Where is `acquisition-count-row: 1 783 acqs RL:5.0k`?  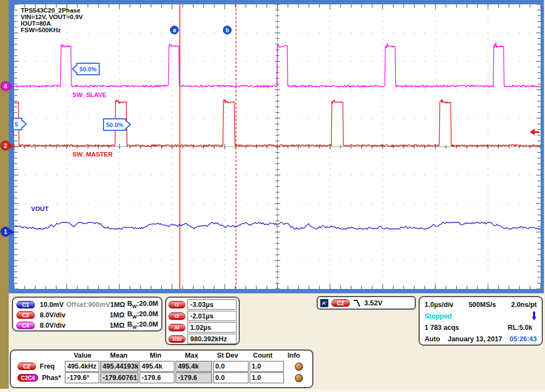
acquisition-count-row: 1 783 acqs RL:5.0k is located at coordinates (481, 327).